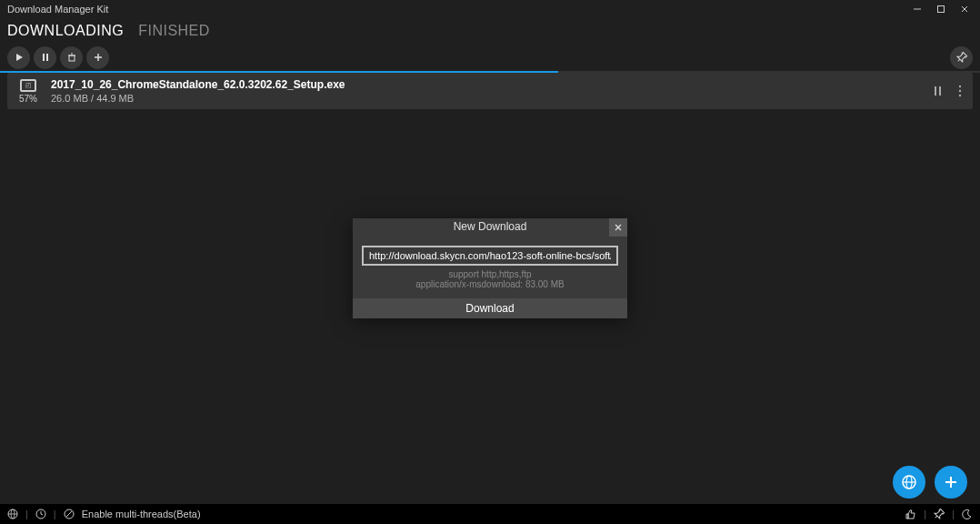 The width and height of the screenshot is (980, 524). What do you see at coordinates (28, 86) in the screenshot?
I see `file-icon: ◰` at bounding box center [28, 86].